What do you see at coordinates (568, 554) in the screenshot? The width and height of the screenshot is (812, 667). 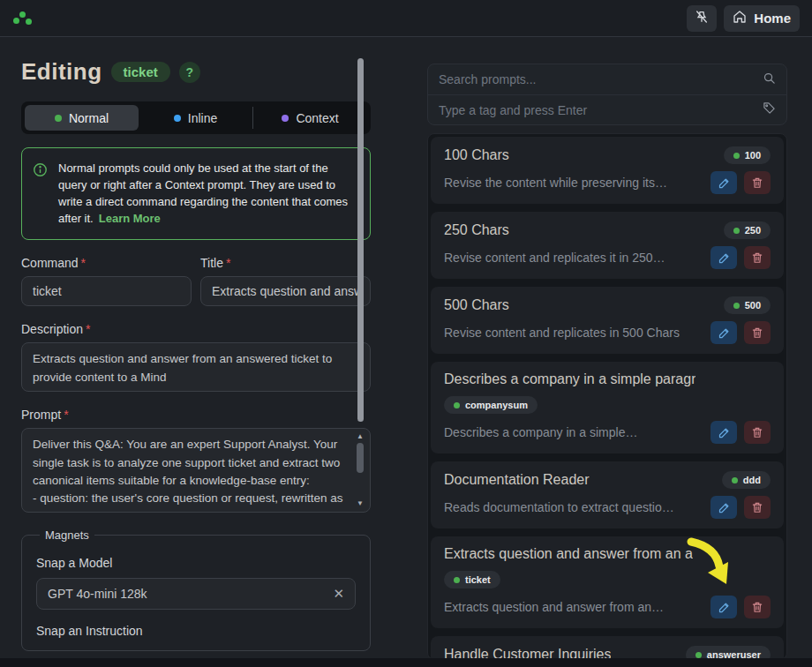 I see `item-title: Extracts question and answer from an a` at bounding box center [568, 554].